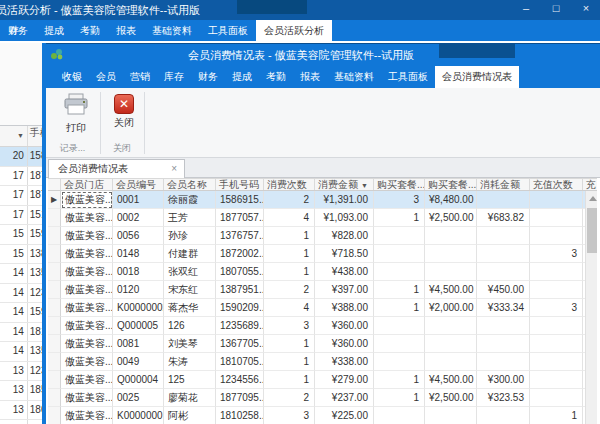  I want to click on table-row: 1718720, so click(23, 196).